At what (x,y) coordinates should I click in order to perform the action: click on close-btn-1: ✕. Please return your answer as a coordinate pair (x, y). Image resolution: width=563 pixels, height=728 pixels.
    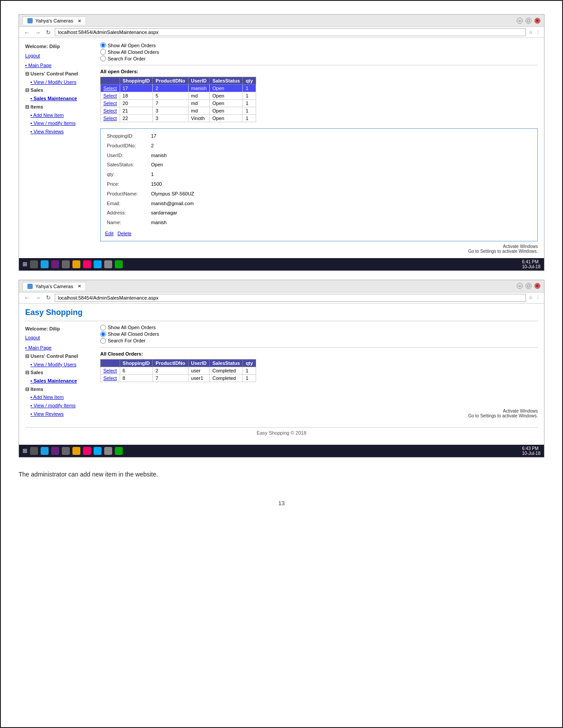
    Looking at the image, I should click on (537, 21).